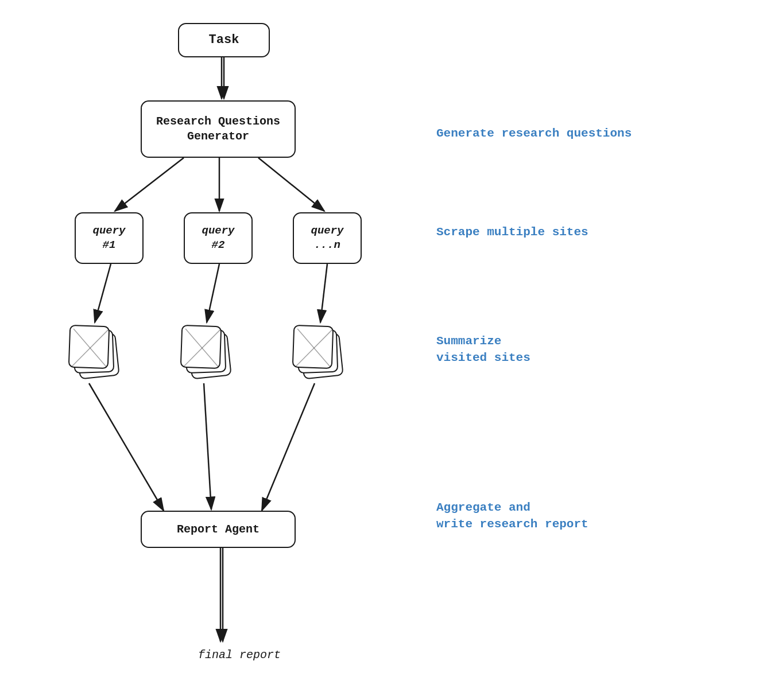 The height and width of the screenshot is (700, 759). What do you see at coordinates (218, 238) in the screenshot?
I see `query2-node: query#2` at bounding box center [218, 238].